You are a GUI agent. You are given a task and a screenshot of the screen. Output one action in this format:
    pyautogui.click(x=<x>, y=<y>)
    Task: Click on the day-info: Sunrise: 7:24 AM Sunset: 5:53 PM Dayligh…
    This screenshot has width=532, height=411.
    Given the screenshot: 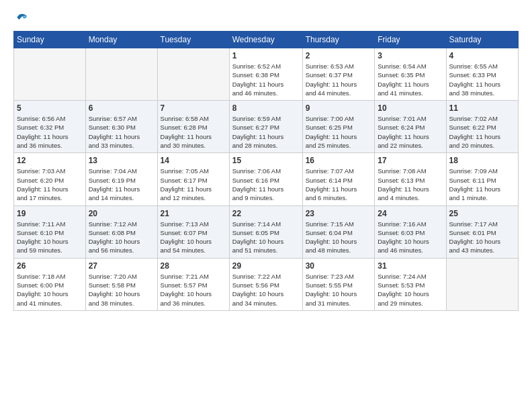 What is the action you would take?
    pyautogui.click(x=410, y=290)
    